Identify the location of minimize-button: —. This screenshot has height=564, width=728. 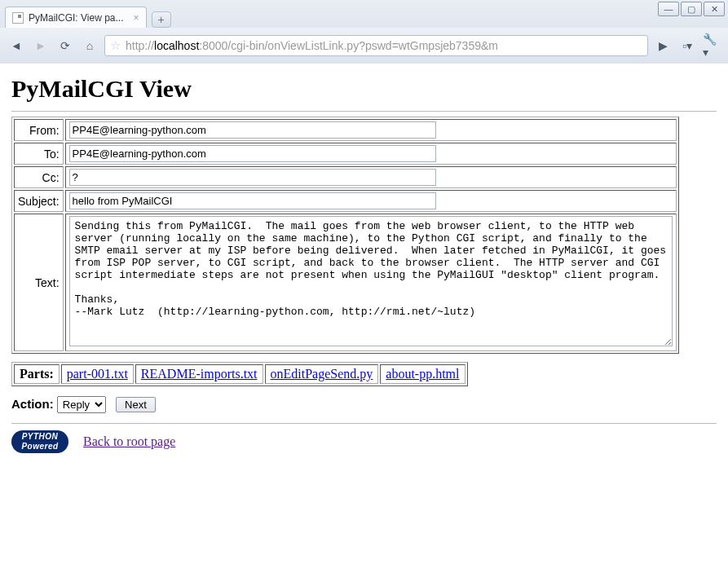
(668, 9).